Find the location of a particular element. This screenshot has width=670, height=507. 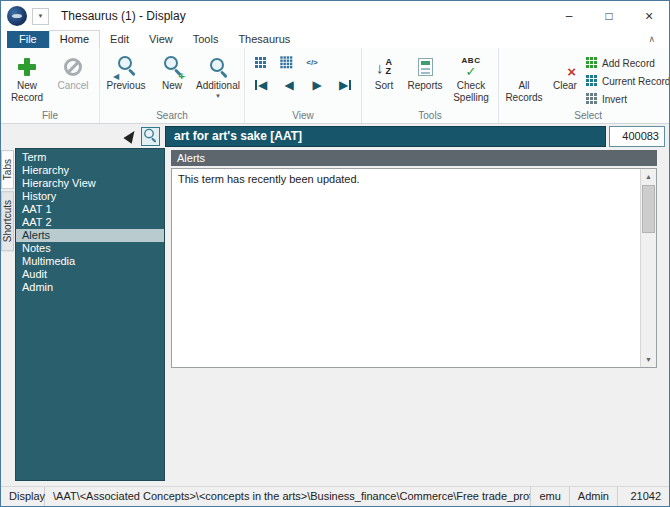

reports-button: Reports is located at coordinates (425, 72).